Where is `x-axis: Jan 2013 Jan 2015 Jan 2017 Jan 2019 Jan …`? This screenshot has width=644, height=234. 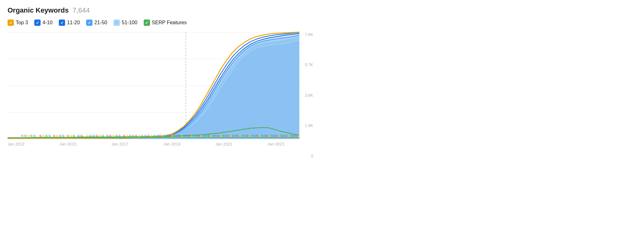
x-axis: Jan 2013 Jan 2015 Jan 2017 Jan 2019 Jan … is located at coordinates (146, 143).